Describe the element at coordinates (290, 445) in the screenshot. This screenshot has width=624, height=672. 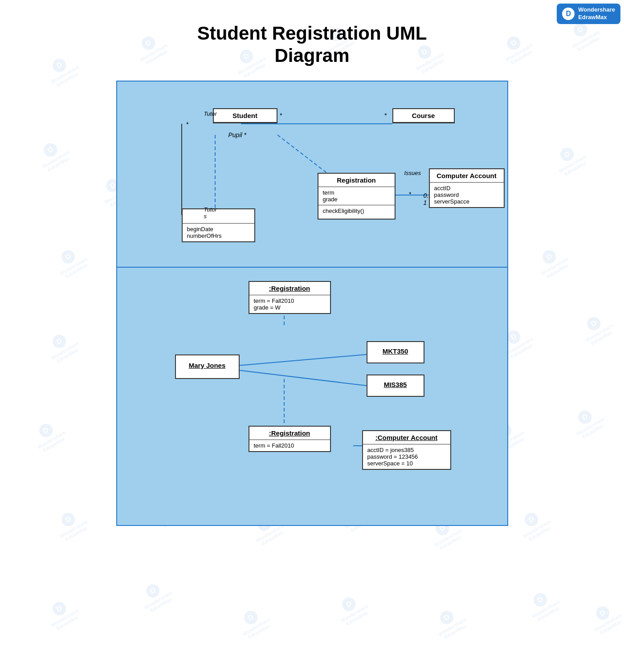
I see `registration2-obj-attrs: term = Fall2010` at that location.